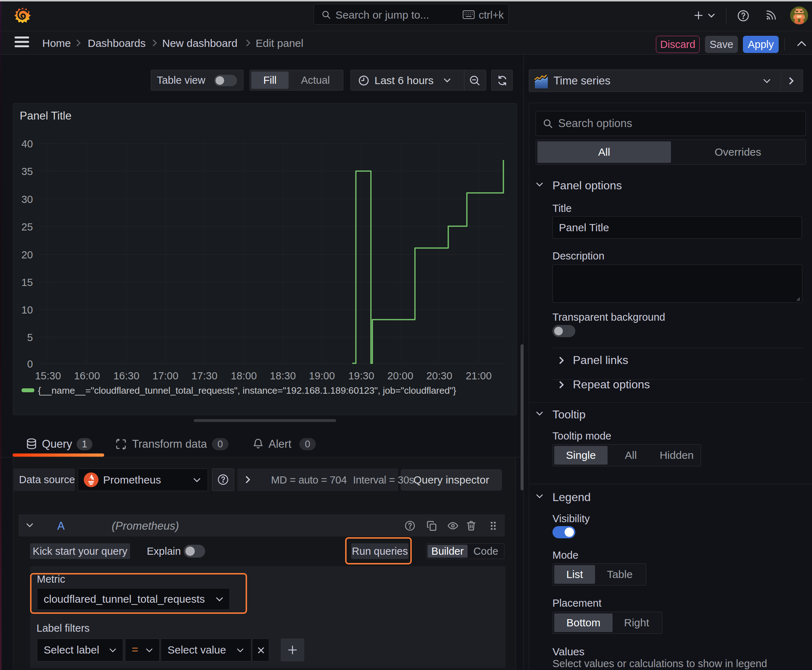 This screenshot has width=812, height=670. What do you see at coordinates (27, 310) in the screenshot?
I see `svg-text: 10` at bounding box center [27, 310].